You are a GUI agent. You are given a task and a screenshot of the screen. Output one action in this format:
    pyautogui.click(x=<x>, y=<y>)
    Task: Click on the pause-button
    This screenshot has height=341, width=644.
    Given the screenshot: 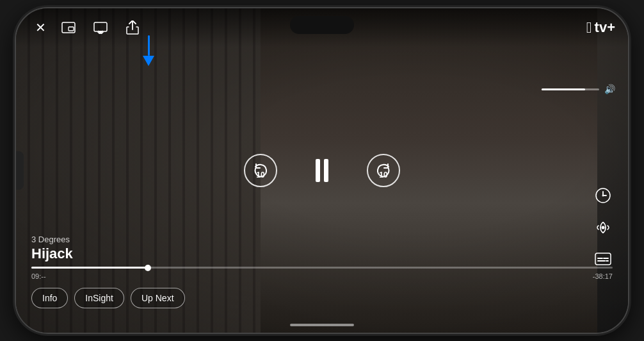 What is the action you would take?
    pyautogui.click(x=322, y=170)
    